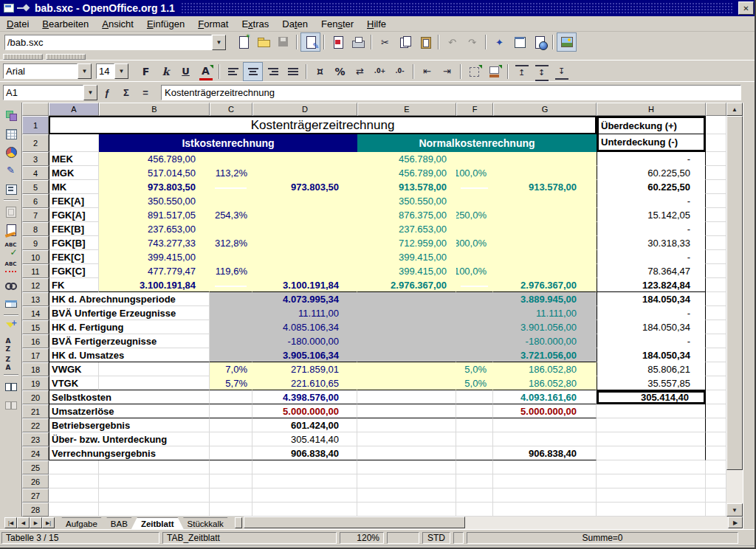 This screenshot has width=756, height=549. I want to click on cell-H23, so click(651, 440).